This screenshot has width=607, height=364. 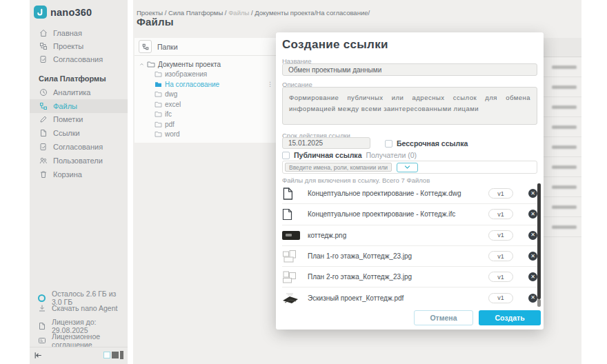 What do you see at coordinates (79, 133) in the screenshot?
I see `sidebar-item-links: Ссылки` at bounding box center [79, 133].